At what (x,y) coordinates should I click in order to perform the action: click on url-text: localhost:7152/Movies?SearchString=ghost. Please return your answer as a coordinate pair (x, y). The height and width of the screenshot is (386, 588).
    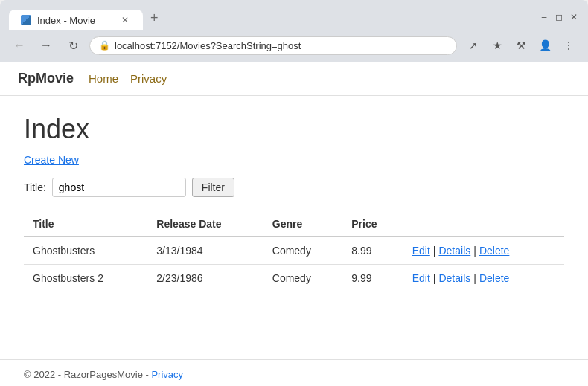
    Looking at the image, I should click on (281, 46).